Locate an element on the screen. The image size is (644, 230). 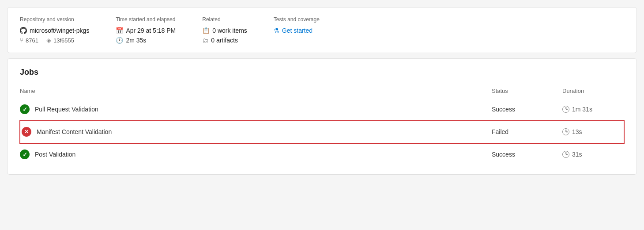
duration-value: 1m 31s is located at coordinates (582, 109).